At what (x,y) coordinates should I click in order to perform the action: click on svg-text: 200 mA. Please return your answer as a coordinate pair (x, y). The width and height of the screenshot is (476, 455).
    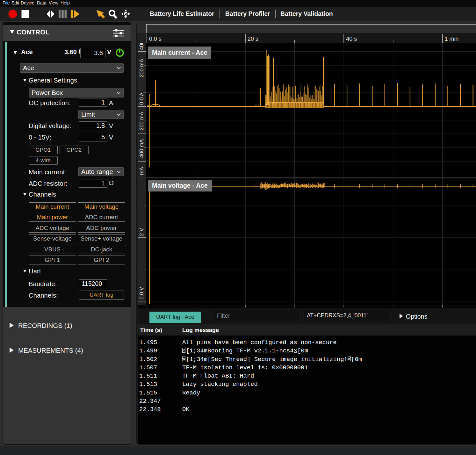
    Looking at the image, I should click on (141, 68).